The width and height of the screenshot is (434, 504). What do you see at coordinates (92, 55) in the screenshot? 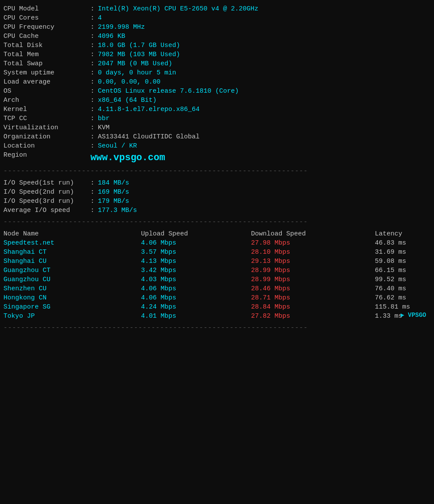
I see `total-mem-colon: :` at bounding box center [92, 55].